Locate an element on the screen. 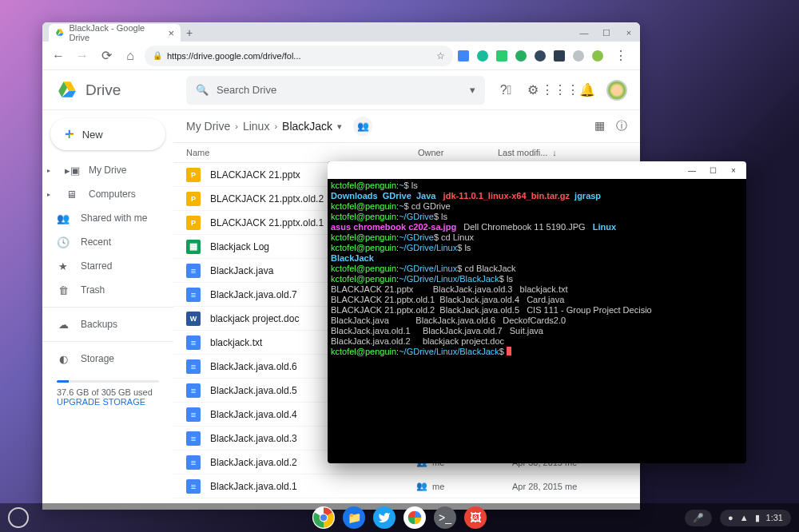 Image resolution: width=799 pixels, height=532 pixels. status-tray: ● ▲ ▮ 1:31 is located at coordinates (756, 518).